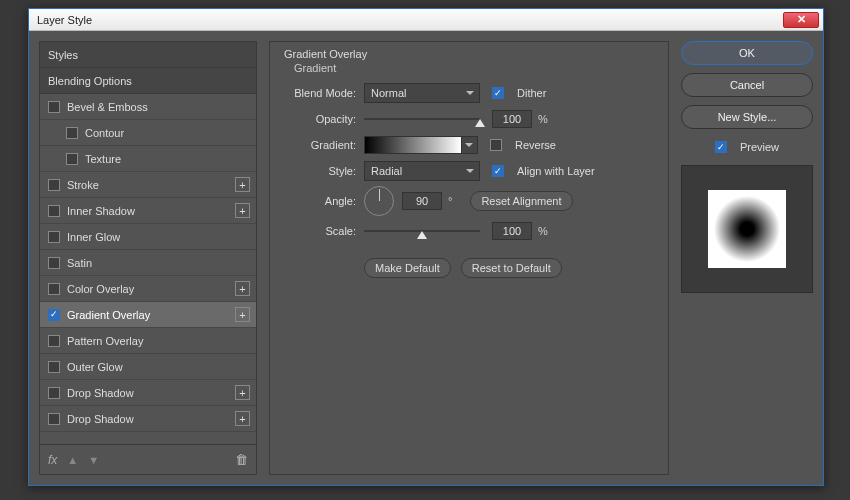  Describe the element at coordinates (108, 315) in the screenshot. I see `style-item-label: Gradient Overlay` at that location.